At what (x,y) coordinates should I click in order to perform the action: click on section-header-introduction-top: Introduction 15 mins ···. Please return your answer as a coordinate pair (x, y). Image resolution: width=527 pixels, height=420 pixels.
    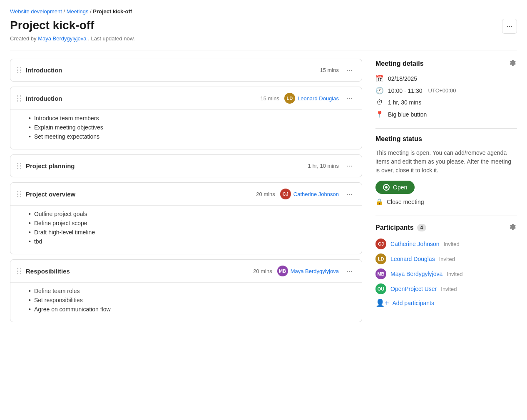
    Looking at the image, I should click on (186, 70).